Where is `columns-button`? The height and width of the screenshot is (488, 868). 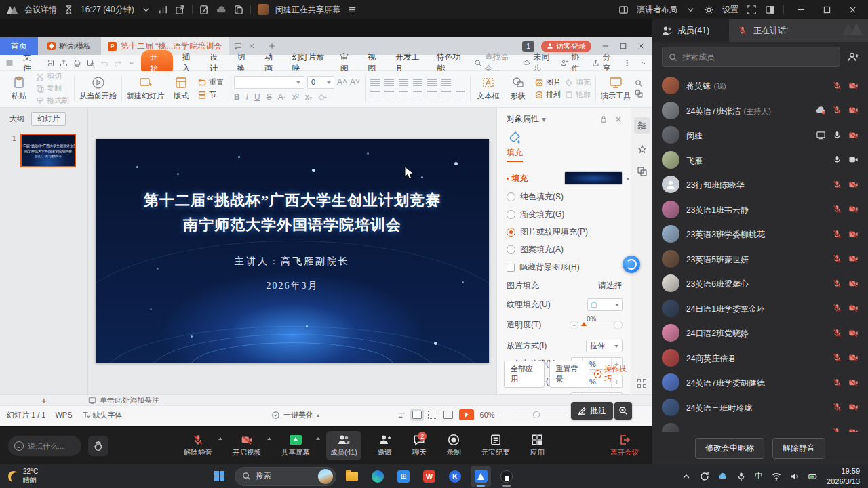
columns-button is located at coordinates (446, 95).